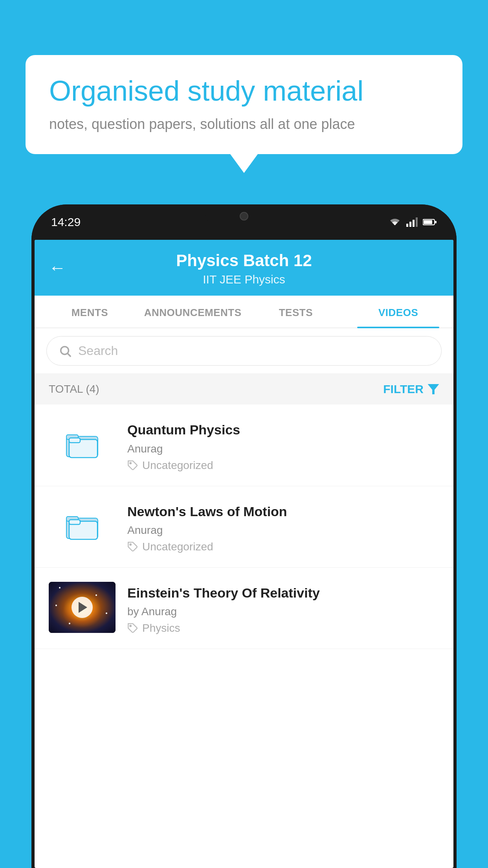  I want to click on video-info: Newton's Laws of Motion Anurag Uncategor…, so click(283, 527).